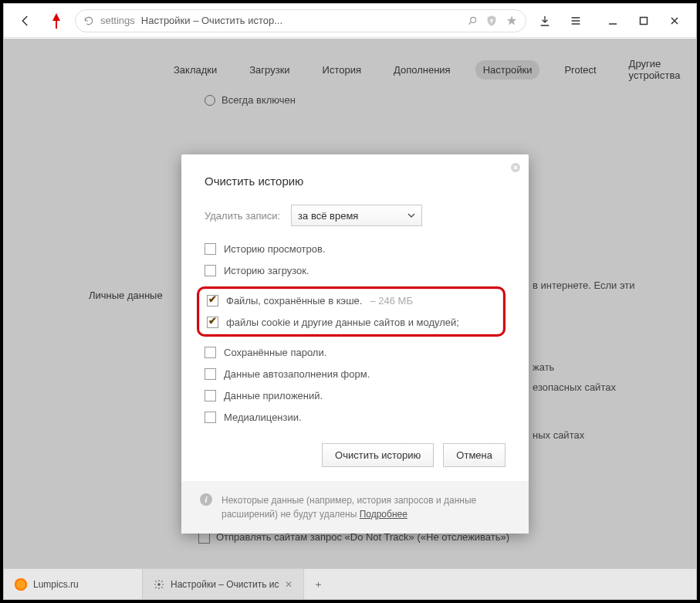 Image resolution: width=700 pixels, height=603 pixels. What do you see at coordinates (206, 500) in the screenshot?
I see `info-icon: i` at bounding box center [206, 500].